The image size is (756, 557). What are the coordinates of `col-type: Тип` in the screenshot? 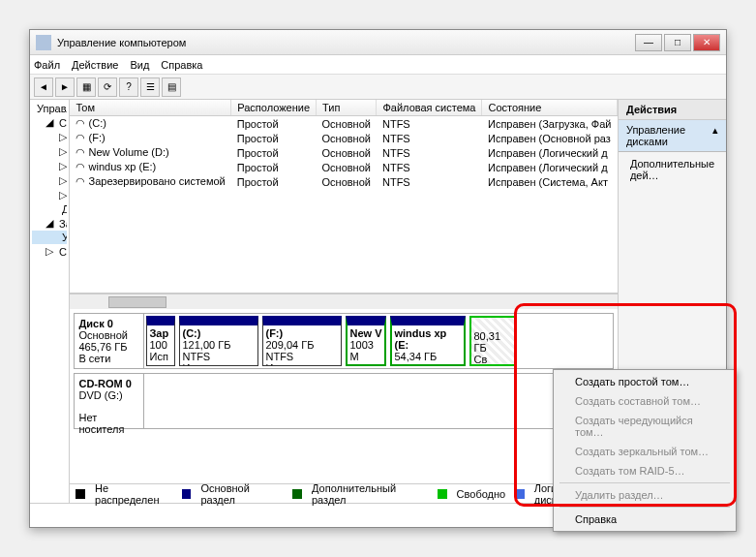 It's located at (347, 108).